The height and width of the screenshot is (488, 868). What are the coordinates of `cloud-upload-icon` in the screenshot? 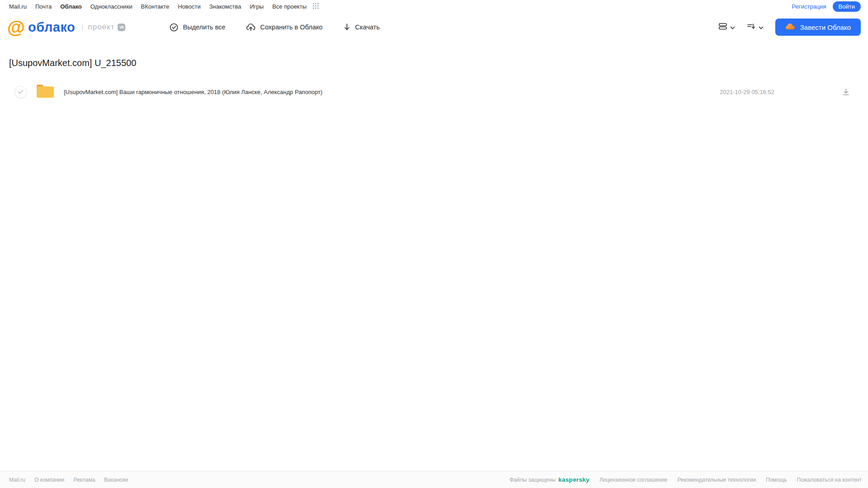 It's located at (251, 27).